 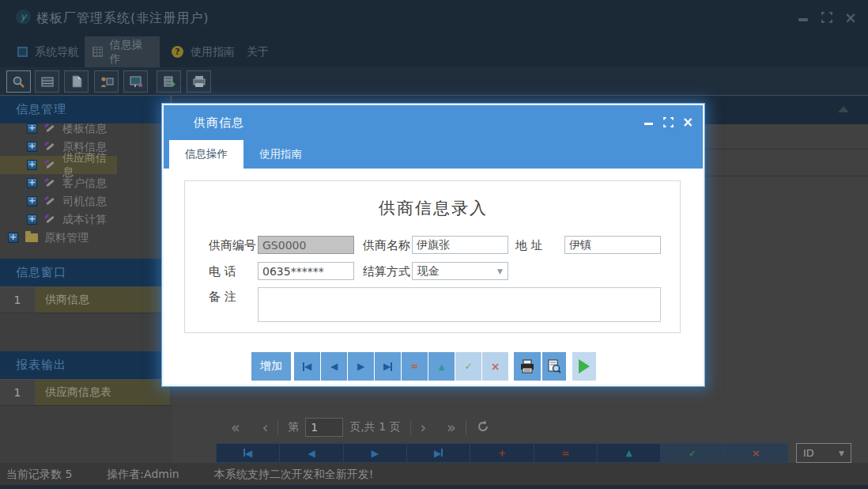 What do you see at coordinates (266, 427) in the screenshot?
I see `prev-page-icon: ‹` at bounding box center [266, 427].